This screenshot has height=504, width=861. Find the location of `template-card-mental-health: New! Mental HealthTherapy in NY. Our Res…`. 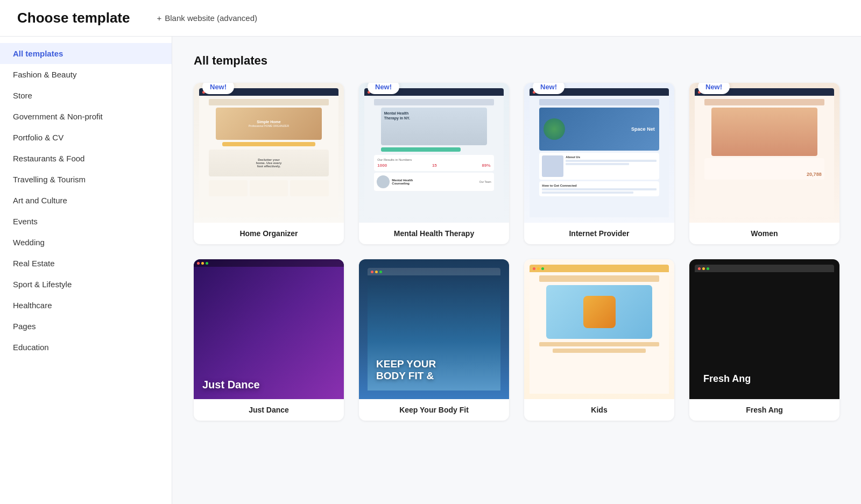

template-card-mental-health: New! Mental HealthTherapy in NY. Our Res… is located at coordinates (434, 164).